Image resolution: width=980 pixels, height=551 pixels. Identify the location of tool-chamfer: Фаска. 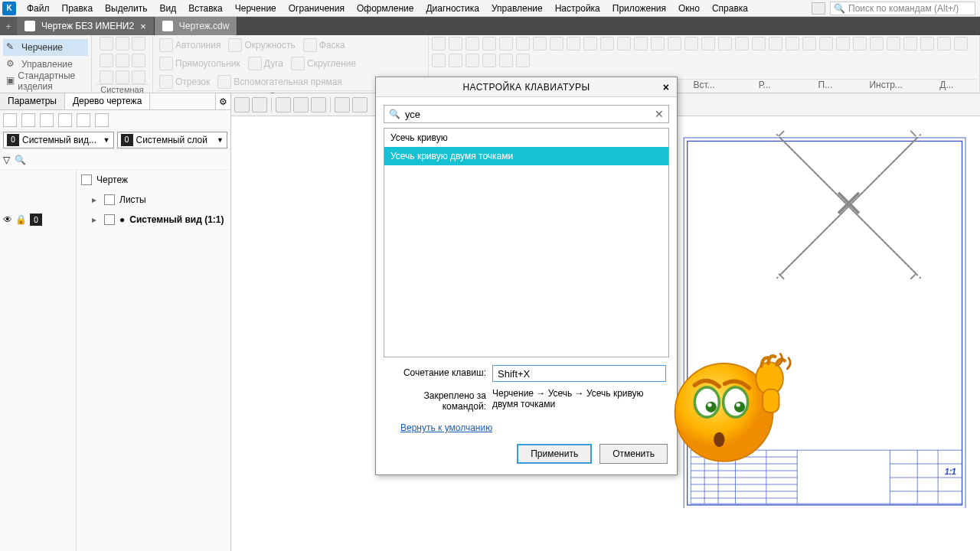
(325, 45).